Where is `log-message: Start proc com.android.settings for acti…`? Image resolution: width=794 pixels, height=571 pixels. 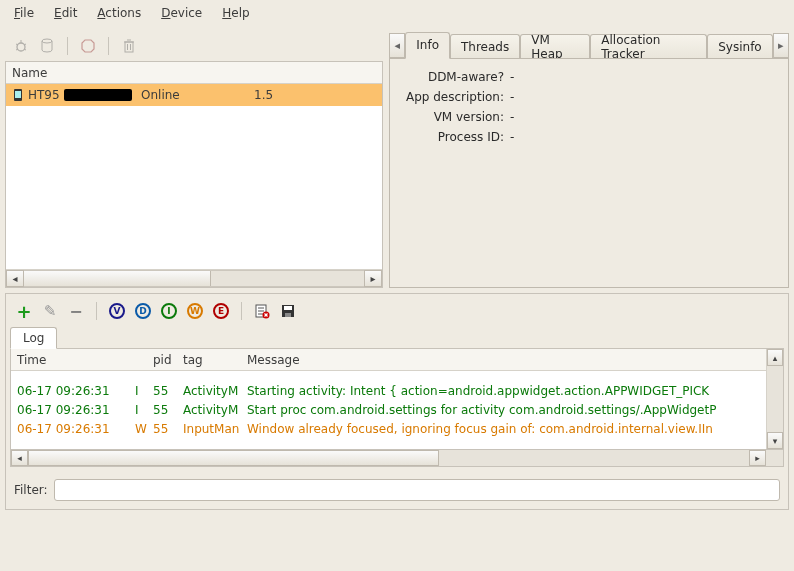
log-message: Start proc com.android.settings for acti… is located at coordinates (504, 410).